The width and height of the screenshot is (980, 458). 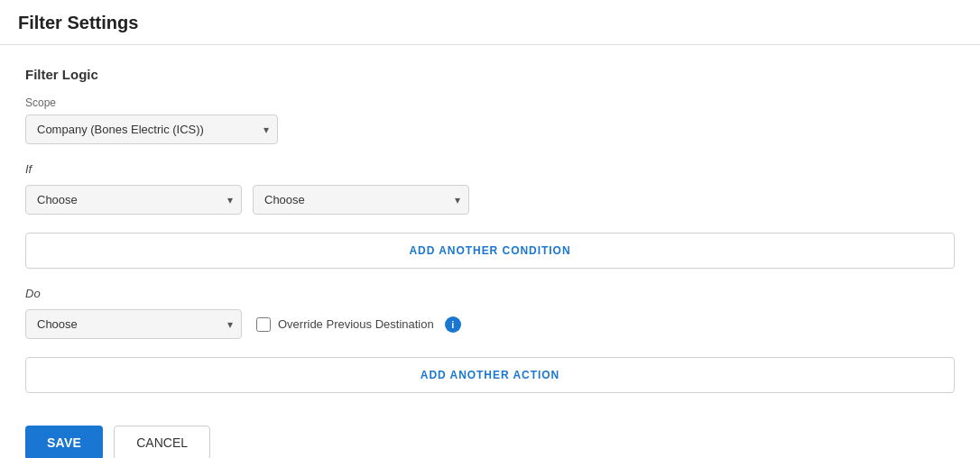 What do you see at coordinates (152, 130) in the screenshot?
I see `scope-select: Company (Bones Electric (ICS))` at bounding box center [152, 130].